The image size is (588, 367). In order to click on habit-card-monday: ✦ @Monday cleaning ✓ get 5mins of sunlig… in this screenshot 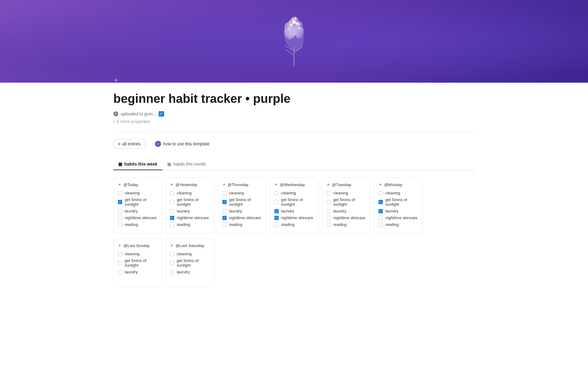, I will do `click(398, 206)`.